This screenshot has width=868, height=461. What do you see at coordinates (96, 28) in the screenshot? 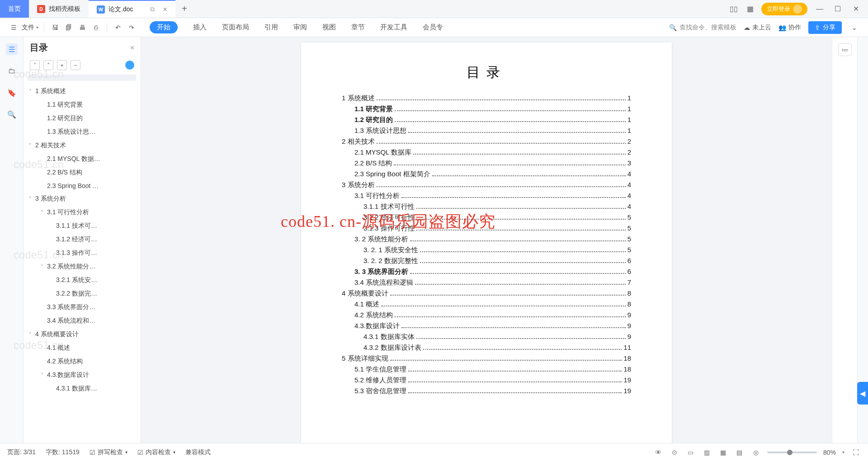
I see `print-preview-icon: ⎙` at bounding box center [96, 28].